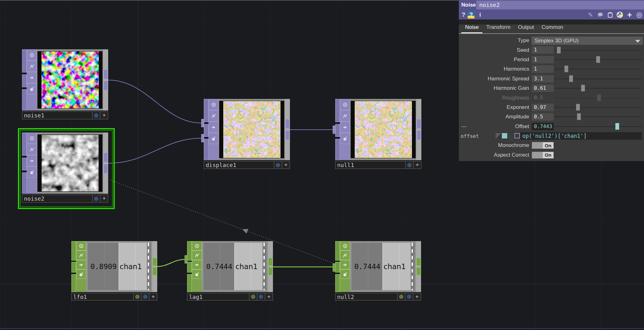  What do you see at coordinates (543, 60) in the screenshot?
I see `param-value-field: 1` at bounding box center [543, 60].